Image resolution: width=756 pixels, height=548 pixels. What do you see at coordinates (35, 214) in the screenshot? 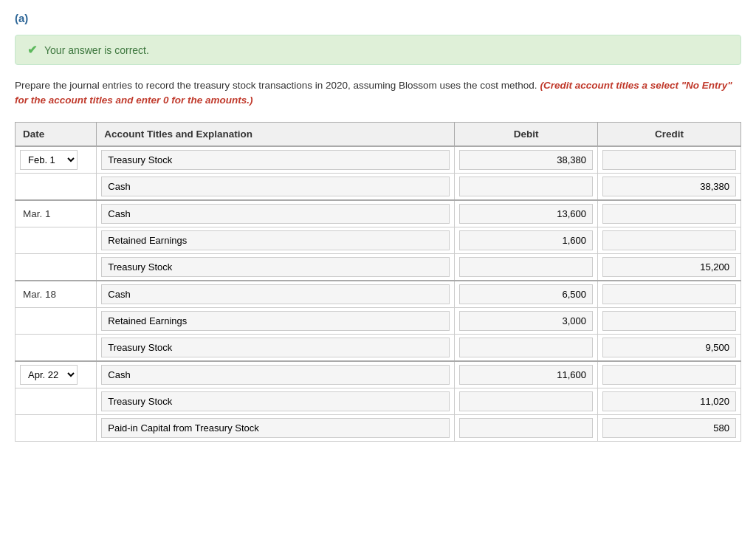
I see `date-label: Mar. 1` at bounding box center [35, 214].